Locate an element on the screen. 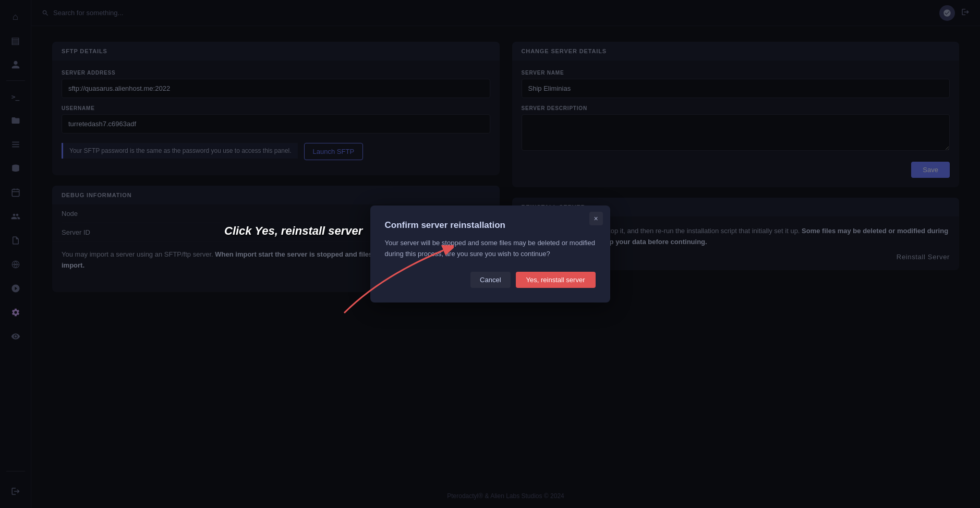 This screenshot has width=980, height=508. modal-body: Your server will be stopped and some fil… is located at coordinates (490, 249).